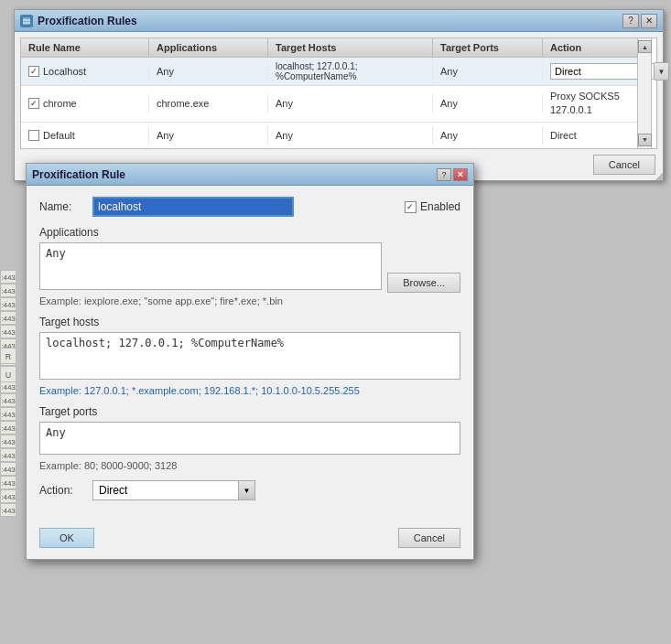 This screenshot has height=644, width=671. What do you see at coordinates (64, 71) in the screenshot?
I see `row1-name: Localhost` at bounding box center [64, 71].